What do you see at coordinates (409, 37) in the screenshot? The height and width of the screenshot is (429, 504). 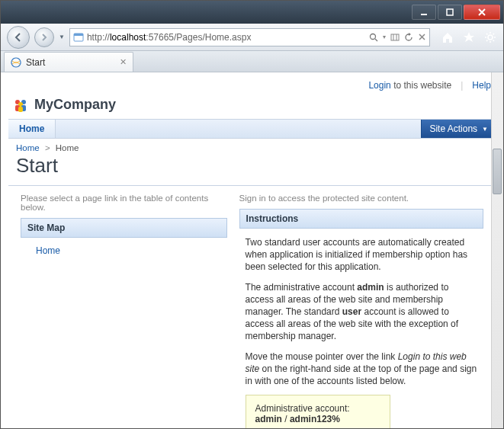 I see `refresh-button` at bounding box center [409, 37].